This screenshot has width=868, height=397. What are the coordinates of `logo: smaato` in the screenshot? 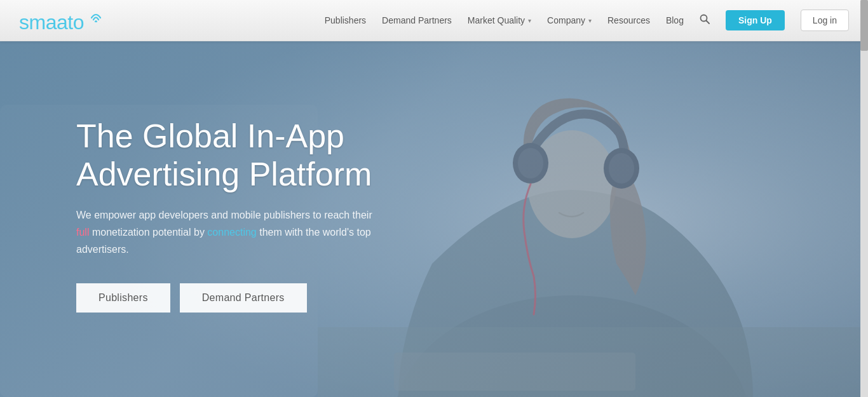 It's located at (61, 20).